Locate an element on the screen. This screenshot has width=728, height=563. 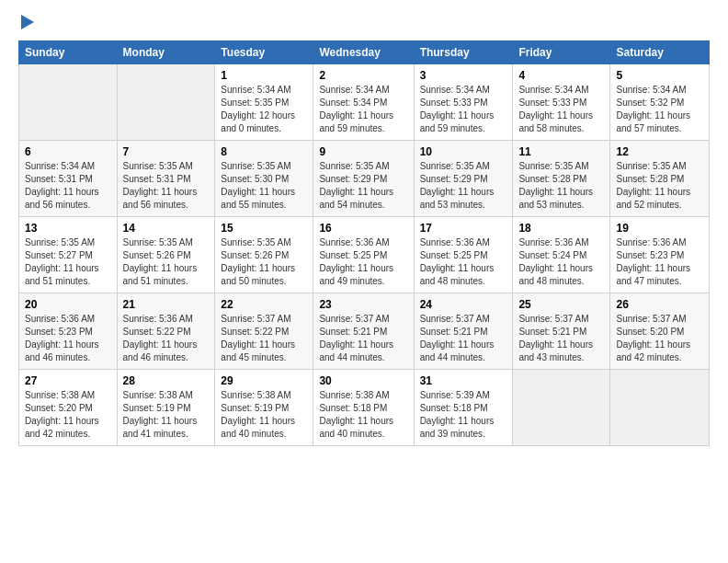
column-header-monday: Monday is located at coordinates (165, 53).